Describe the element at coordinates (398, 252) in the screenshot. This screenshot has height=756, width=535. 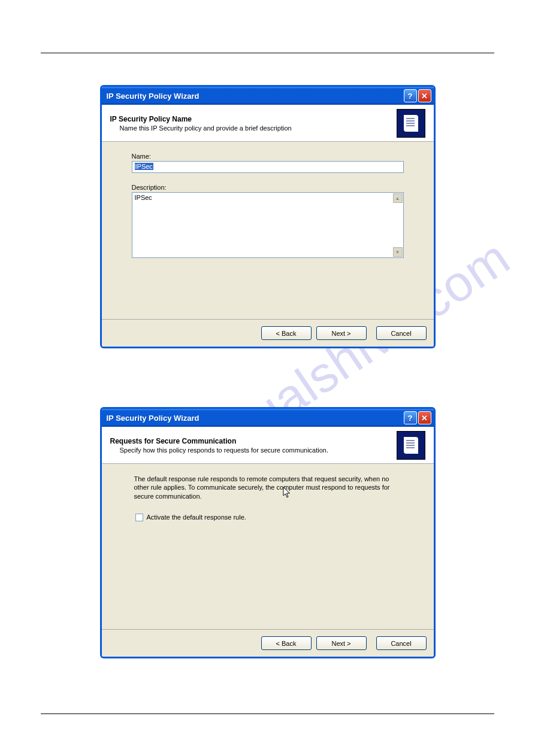
I see `scroll-down-button: ▼` at that location.